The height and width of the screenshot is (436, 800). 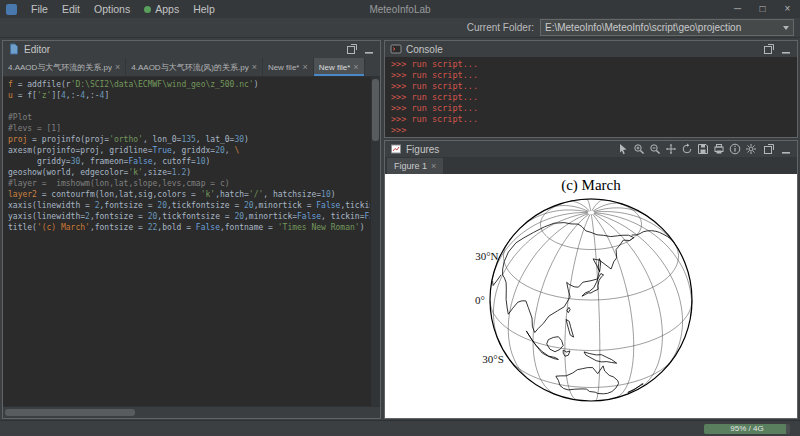 What do you see at coordinates (671, 149) in the screenshot?
I see `pan-icon` at bounding box center [671, 149].